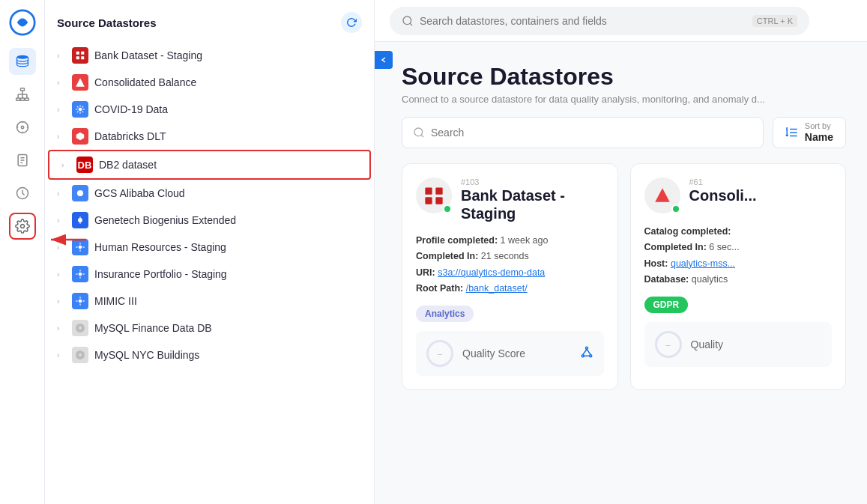 The height and width of the screenshot is (504, 867). I want to click on card-tag-bank: Analytics, so click(445, 314).